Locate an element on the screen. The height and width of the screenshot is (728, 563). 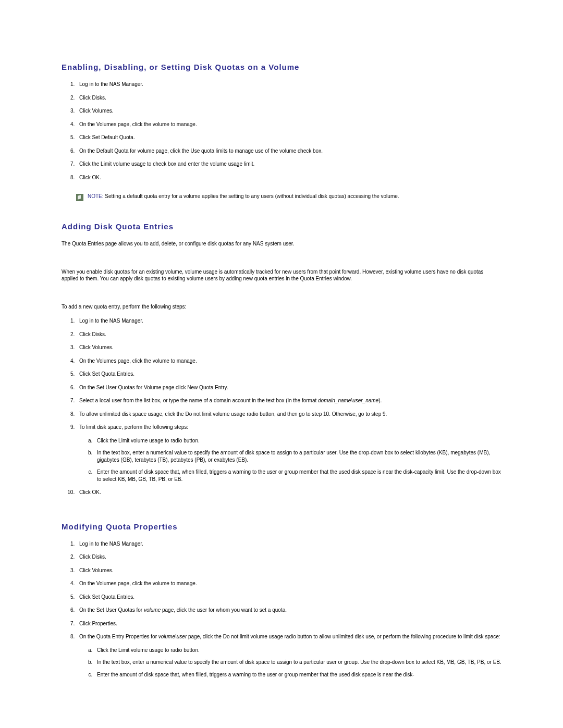
step-text: On the Set User Quotas for is located at coordinates (112, 610).